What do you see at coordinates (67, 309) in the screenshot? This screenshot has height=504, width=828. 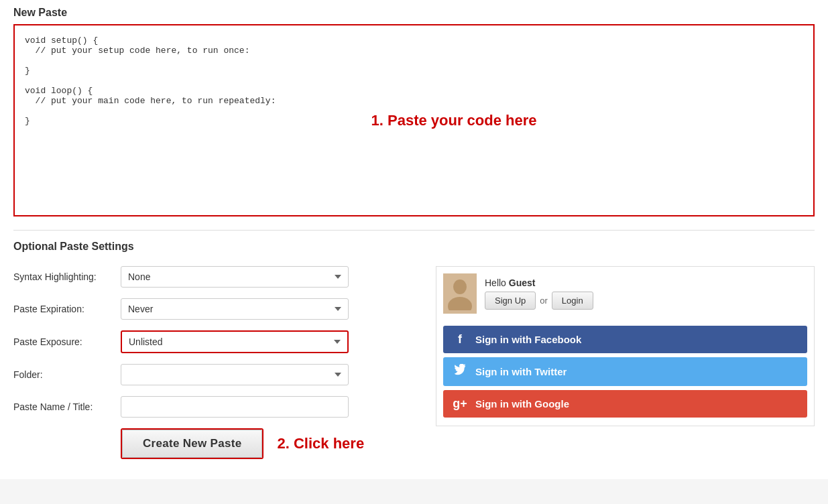 I see `expiration-label: Paste Expiration:` at bounding box center [67, 309].